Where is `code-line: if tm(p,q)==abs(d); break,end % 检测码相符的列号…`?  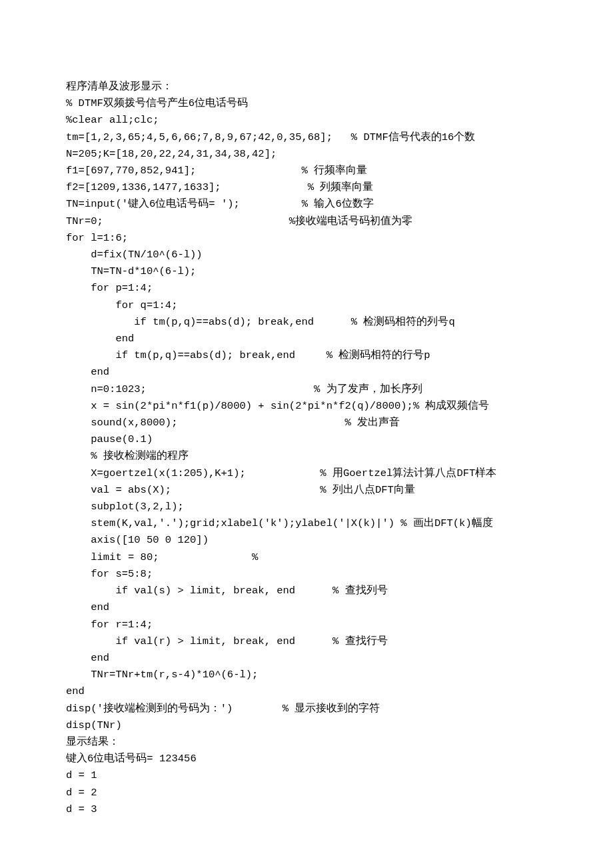 code-line: if tm(p,q)==abs(d); break,end % 检测码相符的列号… is located at coordinates (306, 323).